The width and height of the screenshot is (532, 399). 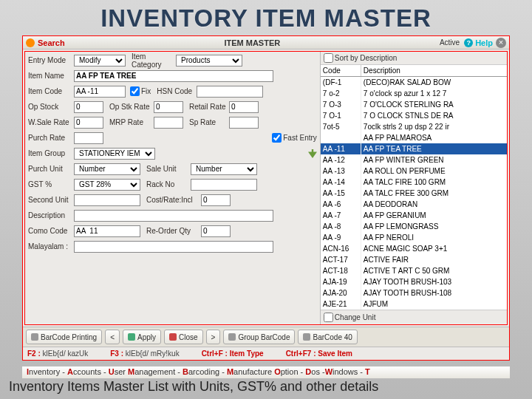 I want to click on retail-rate-label: Retail Rate, so click(x=209, y=106).